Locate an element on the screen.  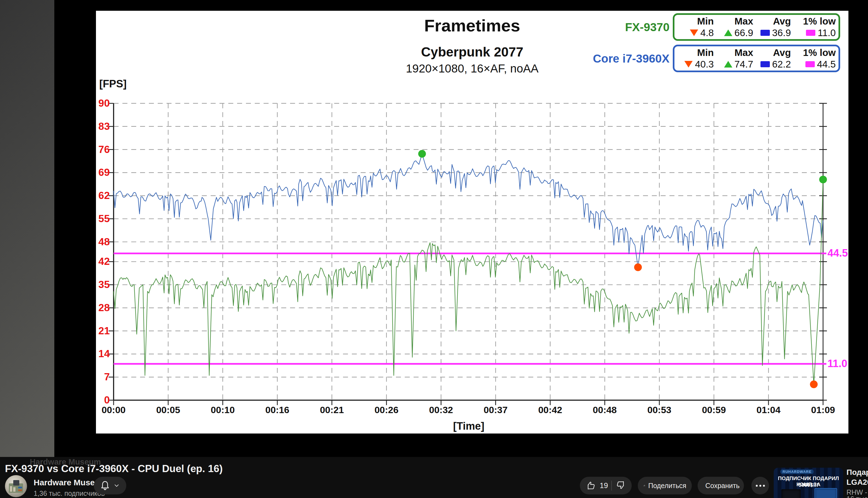
y-tick-label: 55 is located at coordinates (98, 219).